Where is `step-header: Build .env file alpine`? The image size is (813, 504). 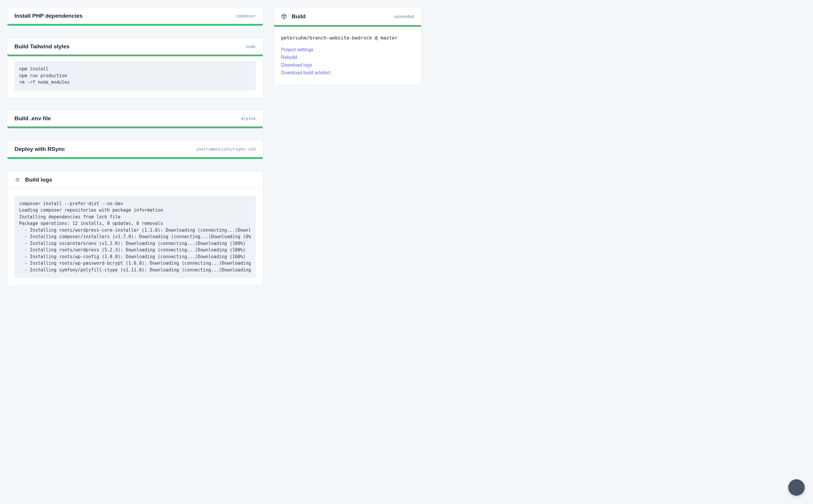 step-header: Build .env file alpine is located at coordinates (135, 118).